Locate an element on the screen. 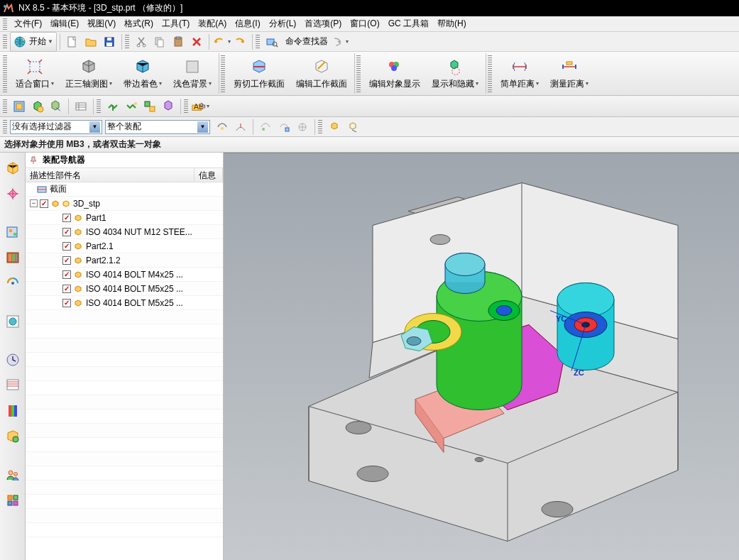  menu-window: 窗口(O) is located at coordinates (365, 24).